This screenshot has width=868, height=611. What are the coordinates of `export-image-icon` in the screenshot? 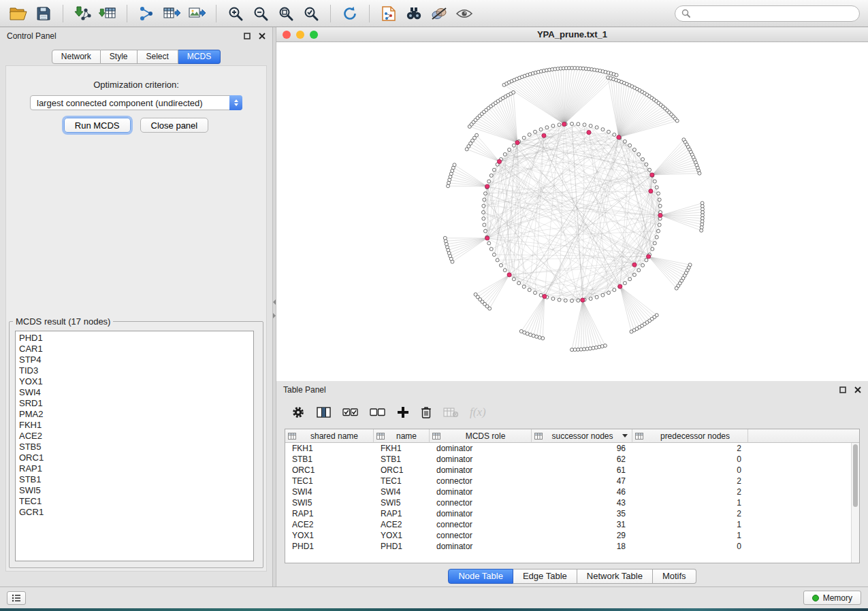 It's located at (197, 14).